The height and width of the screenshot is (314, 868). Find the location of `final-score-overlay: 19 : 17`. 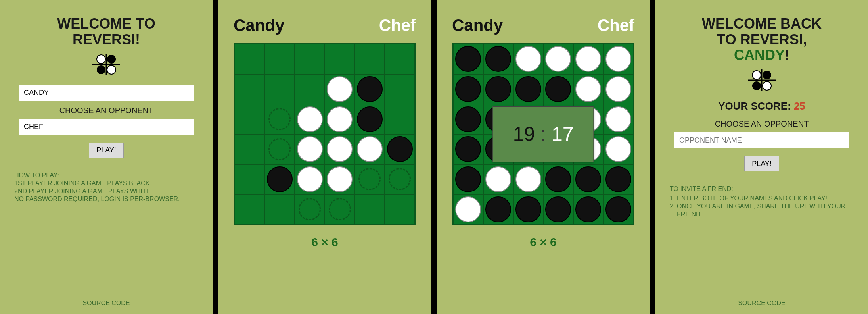

final-score-overlay: 19 : 17 is located at coordinates (543, 134).